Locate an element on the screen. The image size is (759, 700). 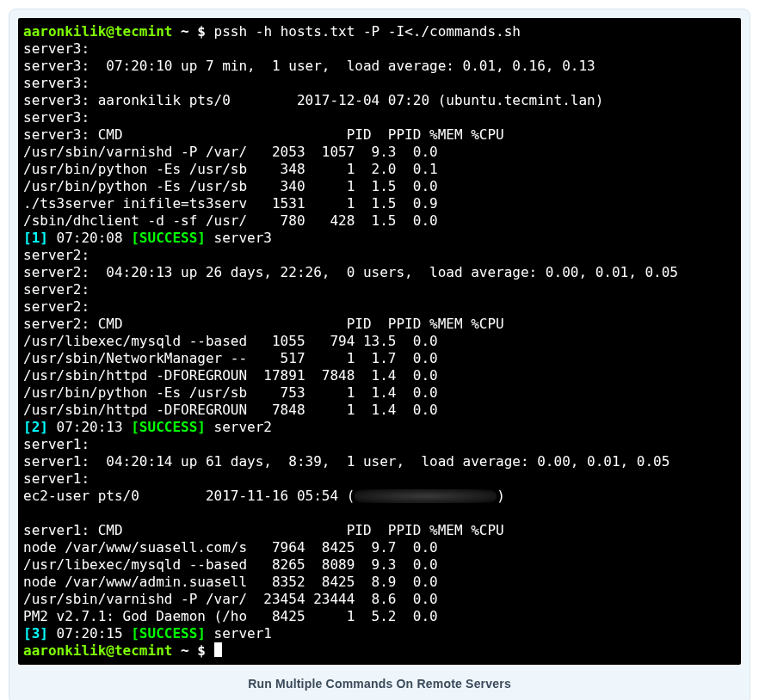
output-line: server3: aaronkilik pts/0 2017-12-04 07:… is located at coordinates (313, 100).